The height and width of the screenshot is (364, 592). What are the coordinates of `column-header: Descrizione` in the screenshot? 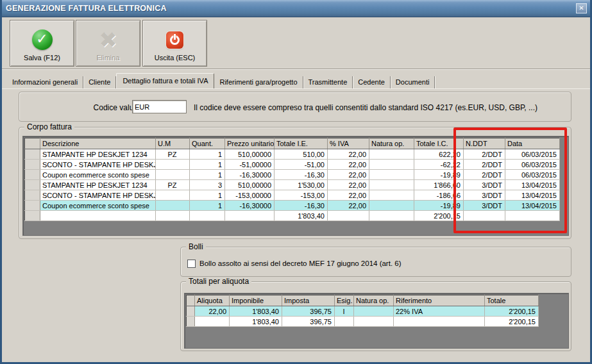 It's located at (98, 144).